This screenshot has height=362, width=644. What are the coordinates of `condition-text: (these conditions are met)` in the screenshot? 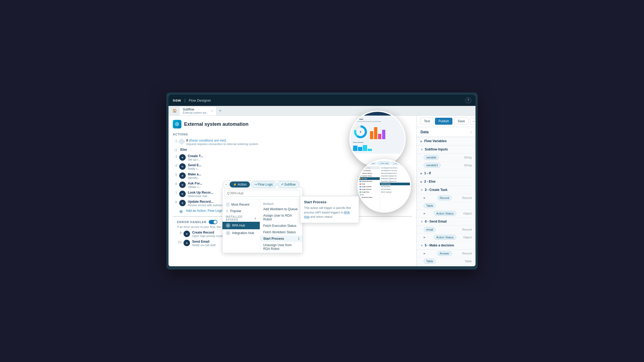 It's located at (208, 141).